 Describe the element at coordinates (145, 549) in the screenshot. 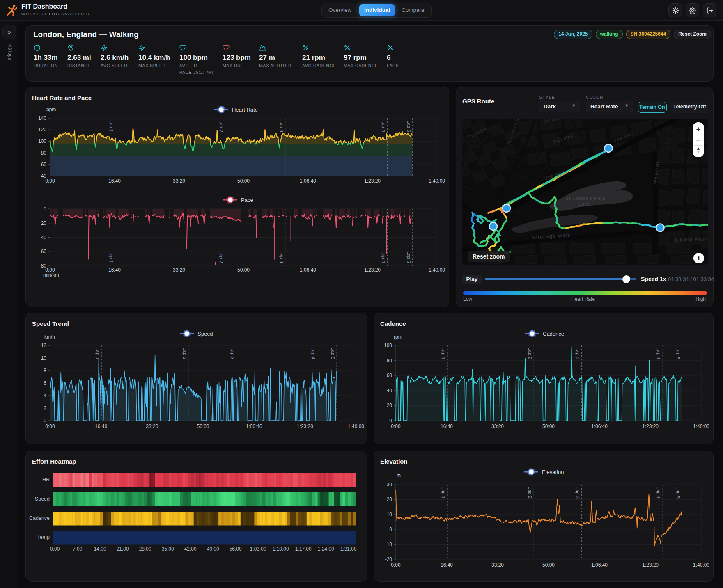

I see `svg-text: 28:00` at that location.